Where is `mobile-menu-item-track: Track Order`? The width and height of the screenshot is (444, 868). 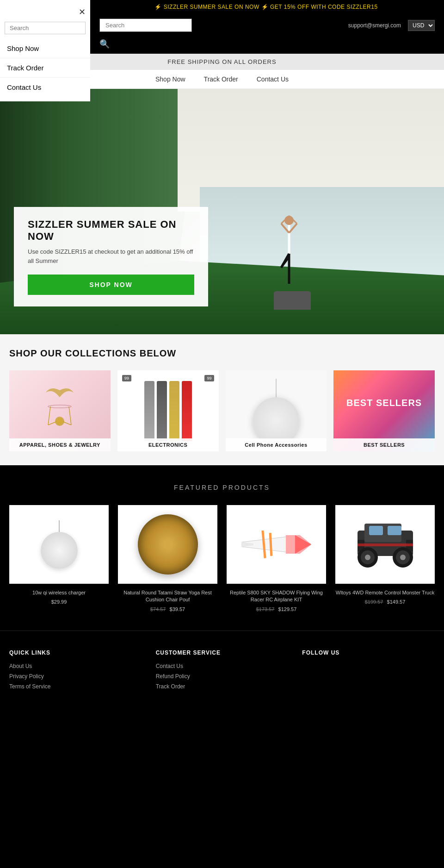 mobile-menu-item-track: Track Order is located at coordinates (45, 68).